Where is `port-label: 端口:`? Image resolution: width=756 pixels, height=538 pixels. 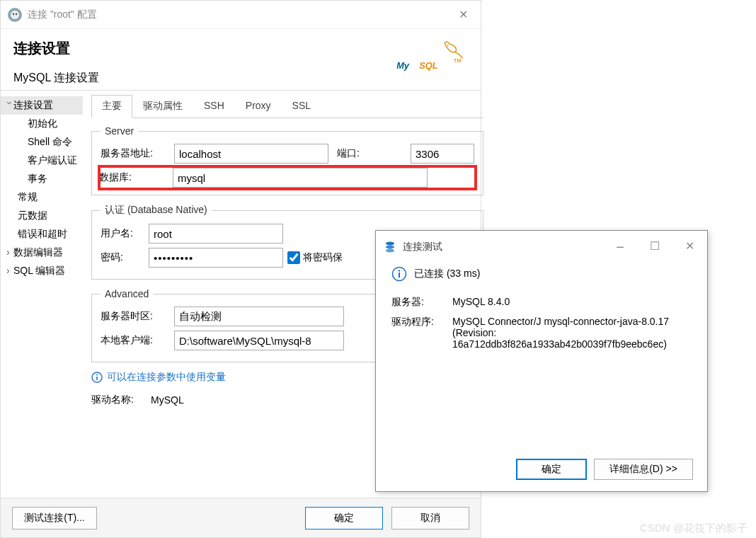
port-label: 端口: is located at coordinates (372, 154).